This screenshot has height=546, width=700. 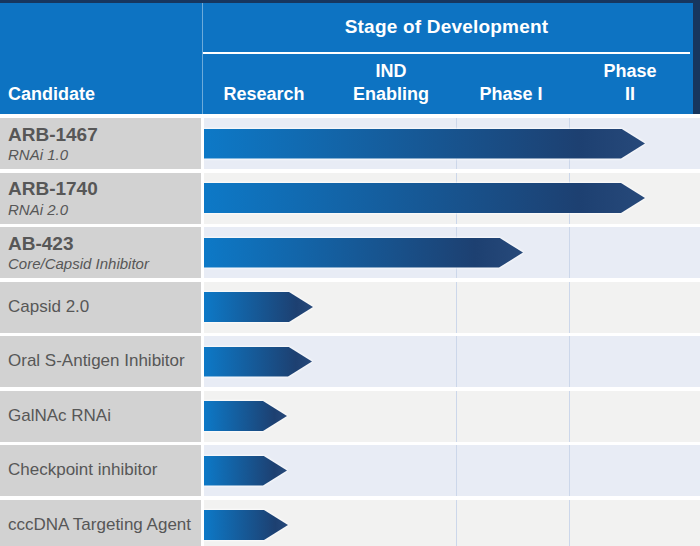 What do you see at coordinates (350, 523) in the screenshot?
I see `pipeline-row-cccdna-targeting-agent: cccDNA Targeting Agent` at bounding box center [350, 523].